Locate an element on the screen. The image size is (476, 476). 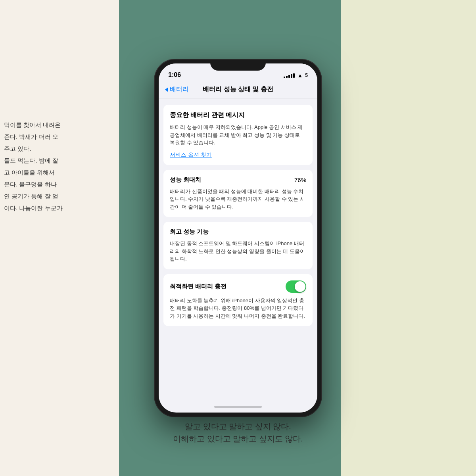
service-options-link: 서비스 옵션 찾기 is located at coordinates (238, 155).